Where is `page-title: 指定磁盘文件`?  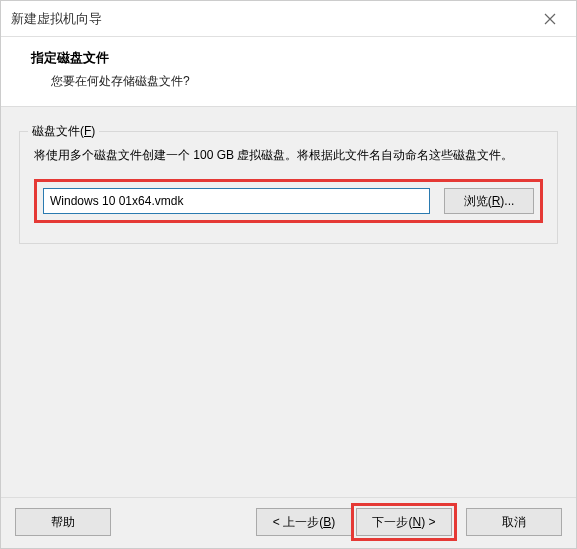
page-title: 指定磁盘文件 is located at coordinates (294, 58).